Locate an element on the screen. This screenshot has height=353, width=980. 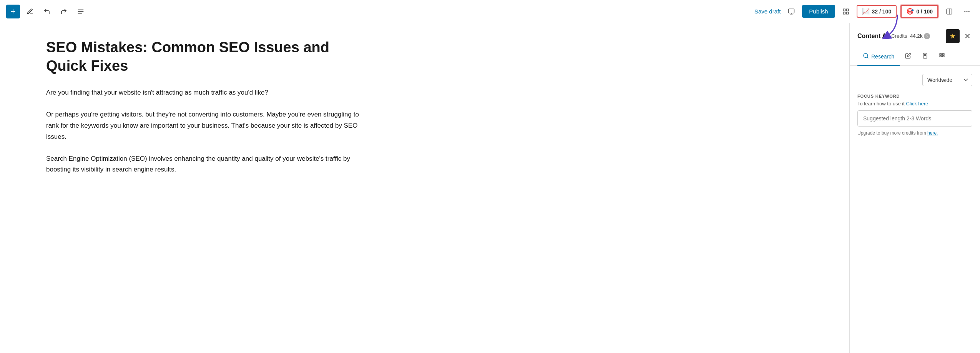
preview-tab-icon is located at coordinates (925, 57).